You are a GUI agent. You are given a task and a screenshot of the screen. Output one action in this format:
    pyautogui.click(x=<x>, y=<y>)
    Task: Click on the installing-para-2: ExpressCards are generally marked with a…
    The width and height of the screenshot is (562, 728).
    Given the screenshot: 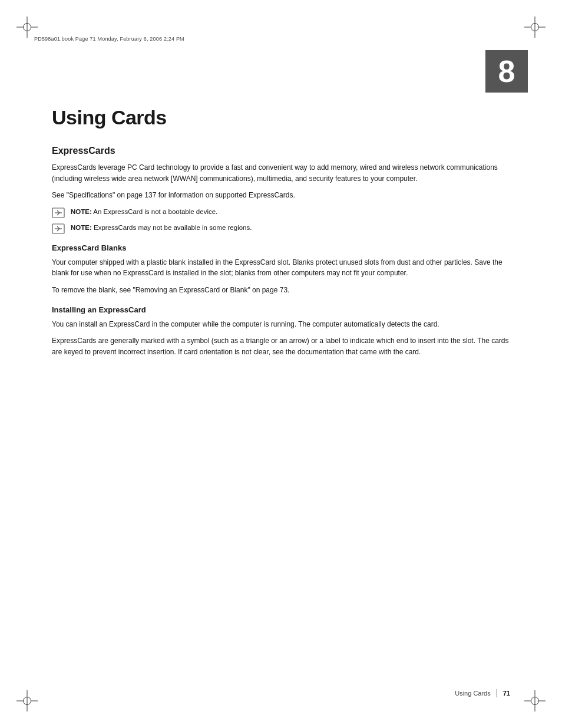 What is the action you would take?
    pyautogui.click(x=281, y=347)
    